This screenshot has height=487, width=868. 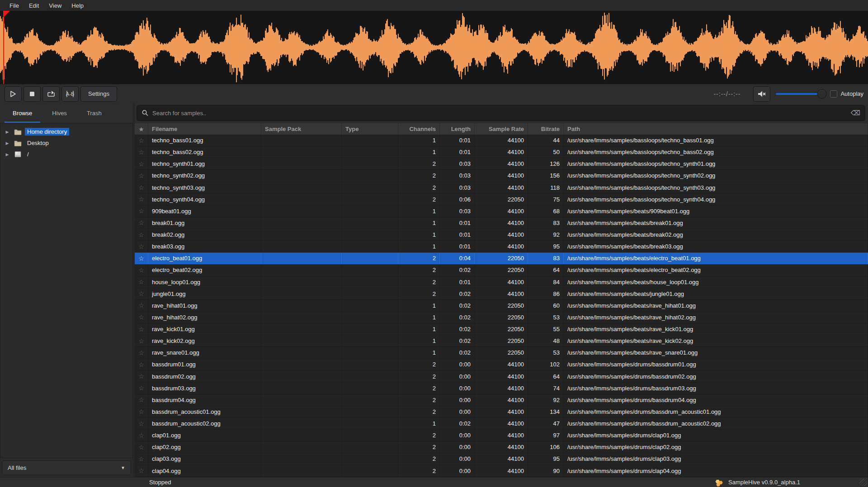 What do you see at coordinates (205, 129) in the screenshot?
I see `column-header-filename: Filename` at bounding box center [205, 129].